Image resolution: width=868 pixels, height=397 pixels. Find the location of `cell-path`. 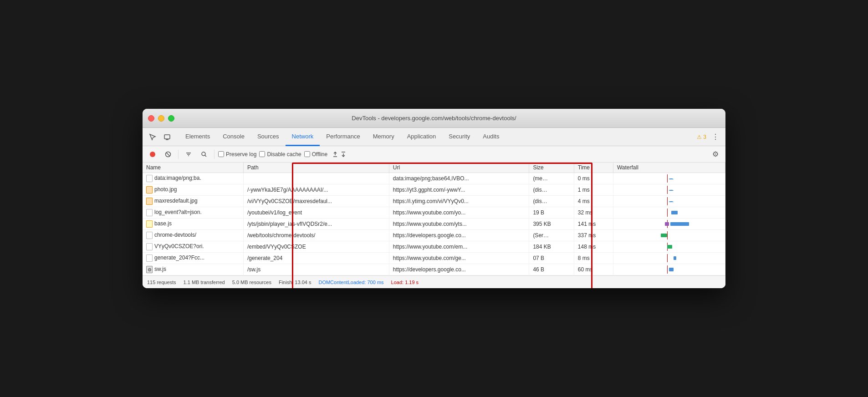

cell-path is located at coordinates (316, 178).